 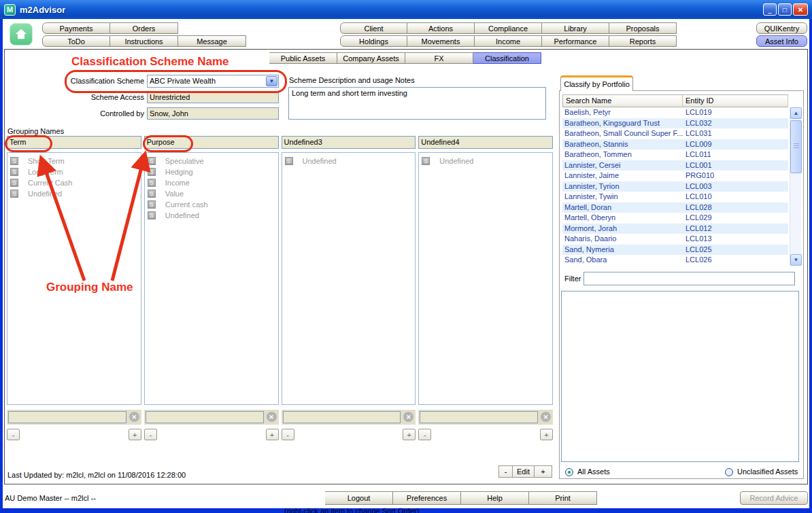 I want to click on grouping-name-header: Undefined4, so click(x=486, y=143).